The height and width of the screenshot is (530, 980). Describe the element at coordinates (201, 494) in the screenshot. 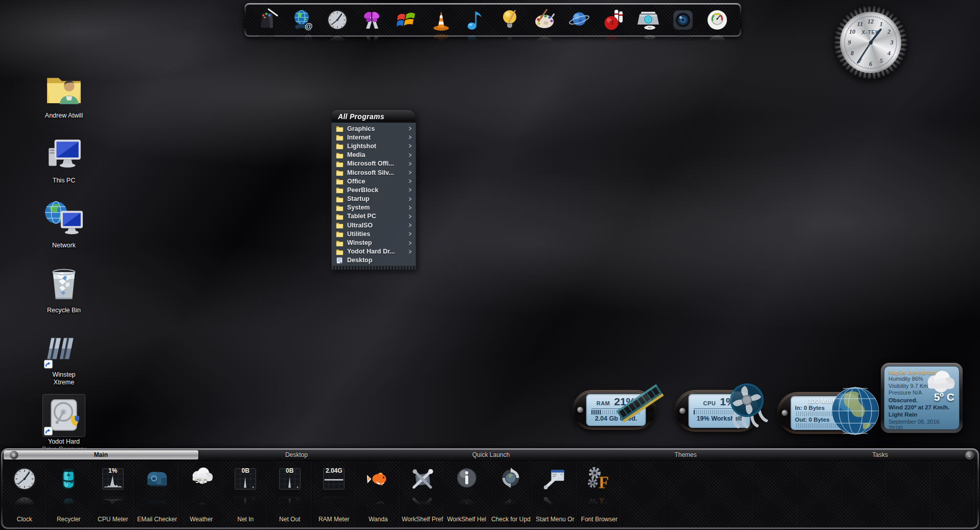

I see `shelf-item-weather: 5º CWeather` at that location.